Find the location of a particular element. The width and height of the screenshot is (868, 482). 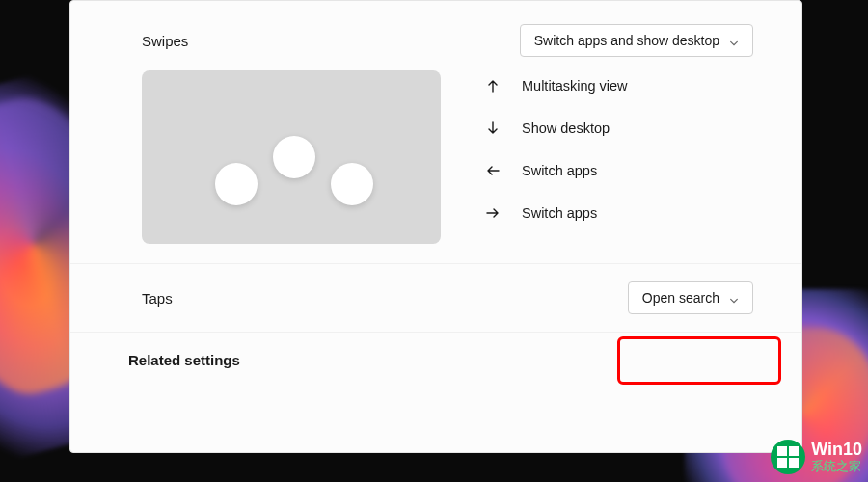

watermark: Win10 系统之家 is located at coordinates (816, 457).